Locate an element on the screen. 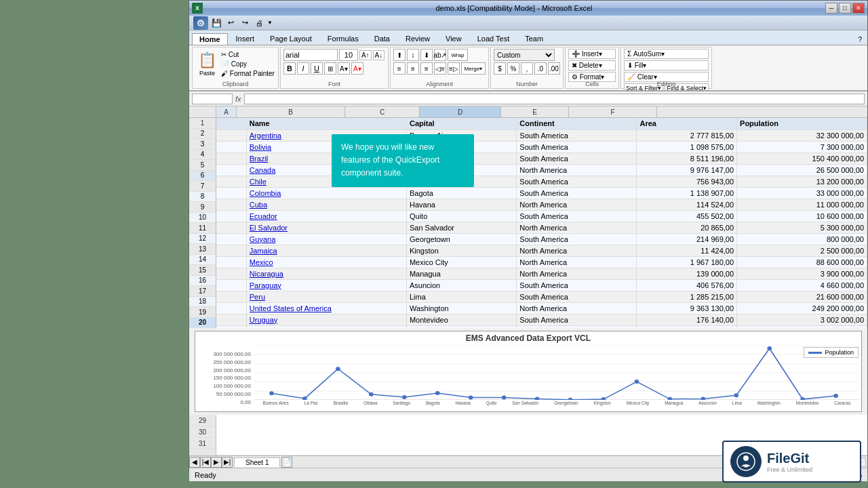 The image size is (868, 488). tab-review: Review is located at coordinates (418, 39).